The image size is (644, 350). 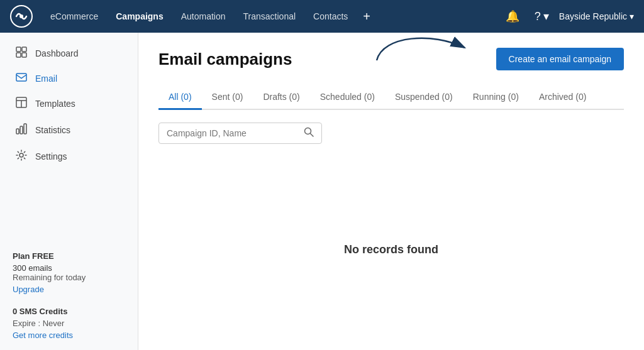 What do you see at coordinates (322, 16) in the screenshot?
I see `top-navigation: eCommerce Campaigns Automation Transacti…` at bounding box center [322, 16].